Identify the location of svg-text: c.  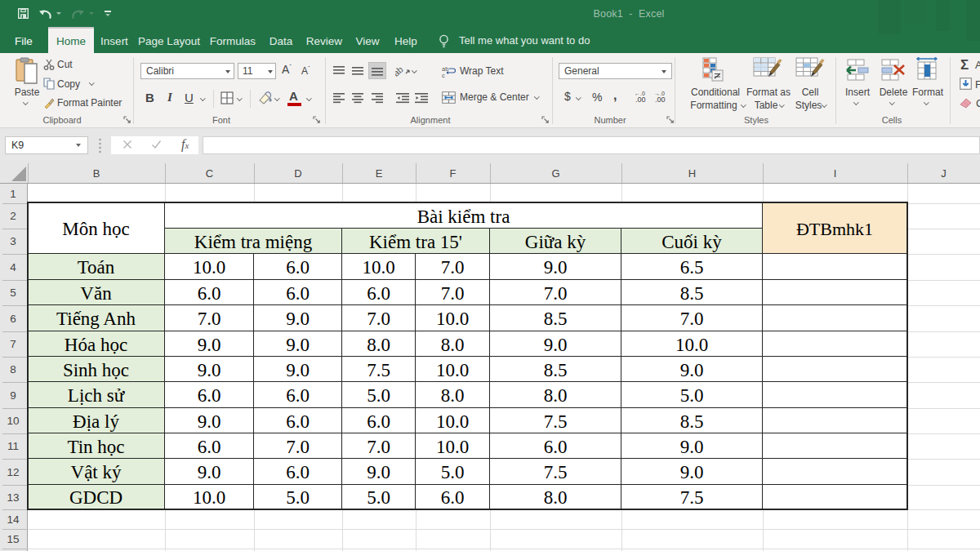
(443, 75).